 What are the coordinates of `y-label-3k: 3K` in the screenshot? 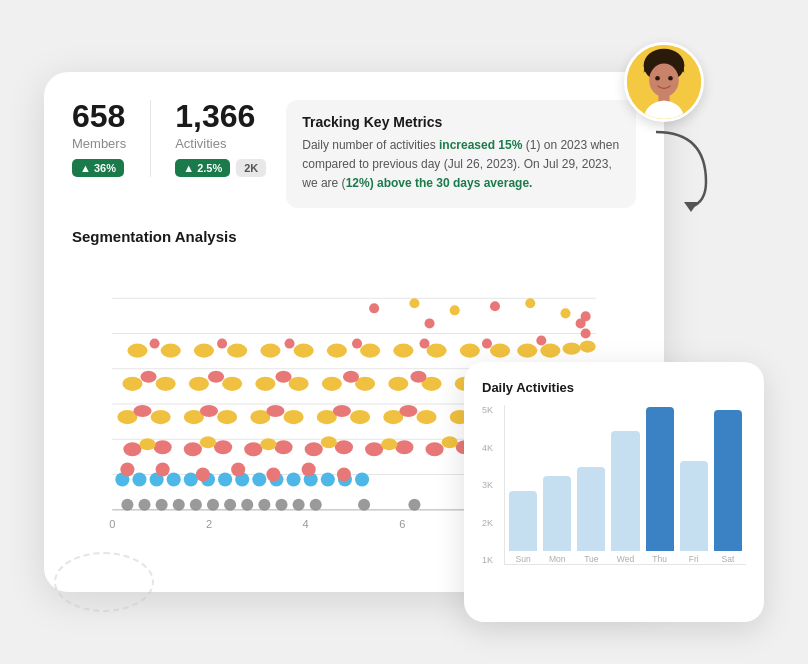 It's located at (490, 485).